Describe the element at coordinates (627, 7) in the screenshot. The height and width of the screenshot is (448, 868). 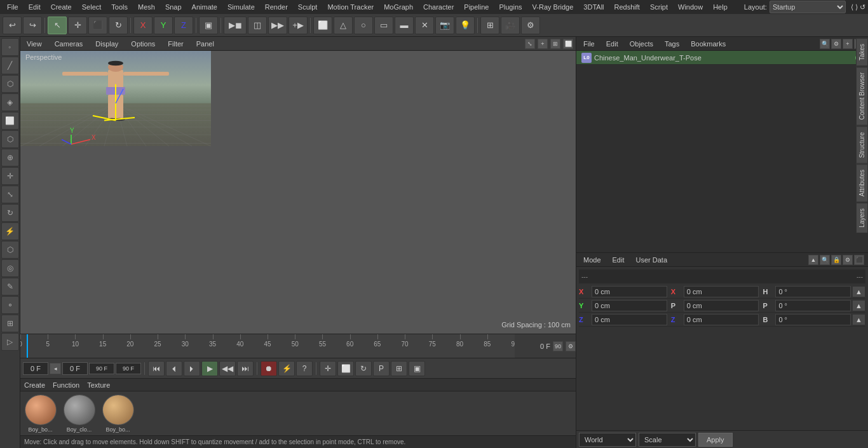
I see `menu-redshift: Redshift` at that location.